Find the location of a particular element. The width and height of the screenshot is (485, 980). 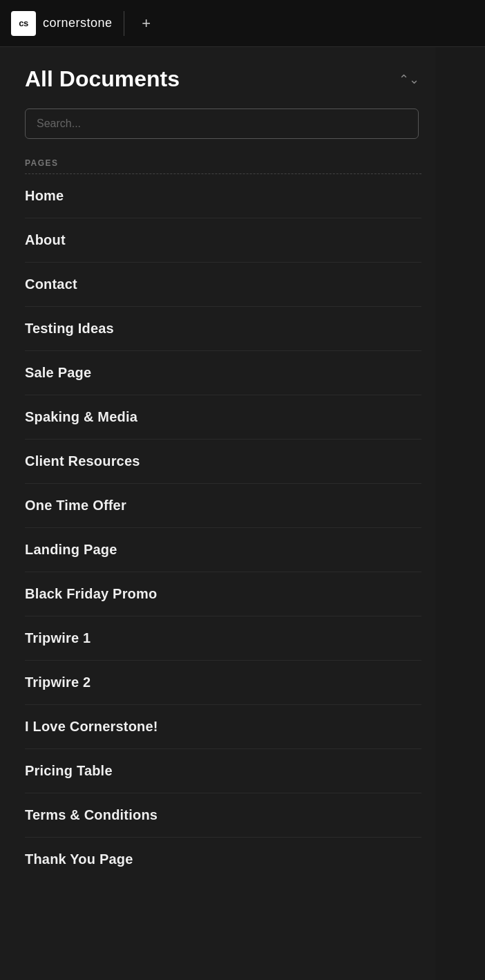

header-divider is located at coordinates (124, 23).